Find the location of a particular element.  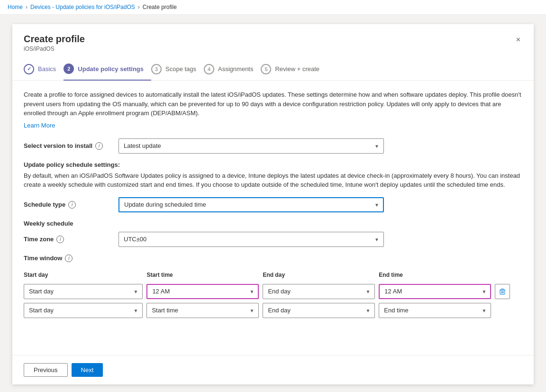

breadcrumb-devices: Devices - Update policies for iOS/iPadOS is located at coordinates (82, 7).